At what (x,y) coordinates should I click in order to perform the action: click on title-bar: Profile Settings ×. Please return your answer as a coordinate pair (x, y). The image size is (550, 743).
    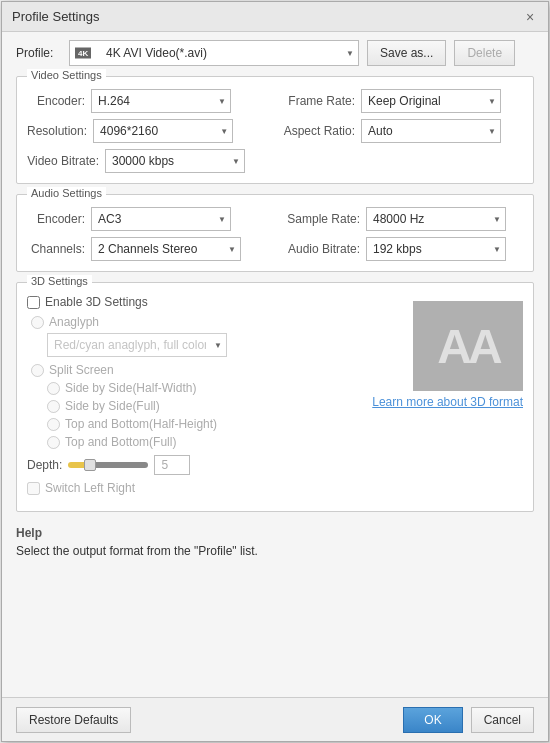
    Looking at the image, I should click on (275, 17).